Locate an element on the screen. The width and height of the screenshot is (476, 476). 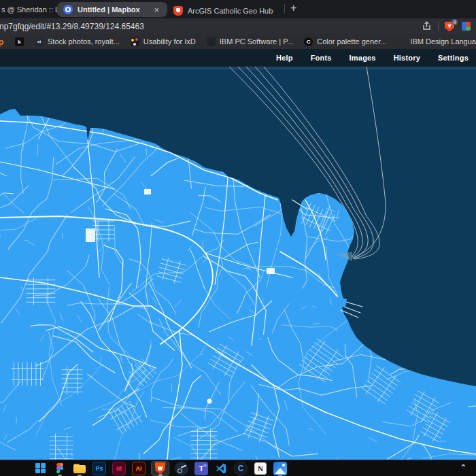
tab-divider is located at coordinates (284, 9).